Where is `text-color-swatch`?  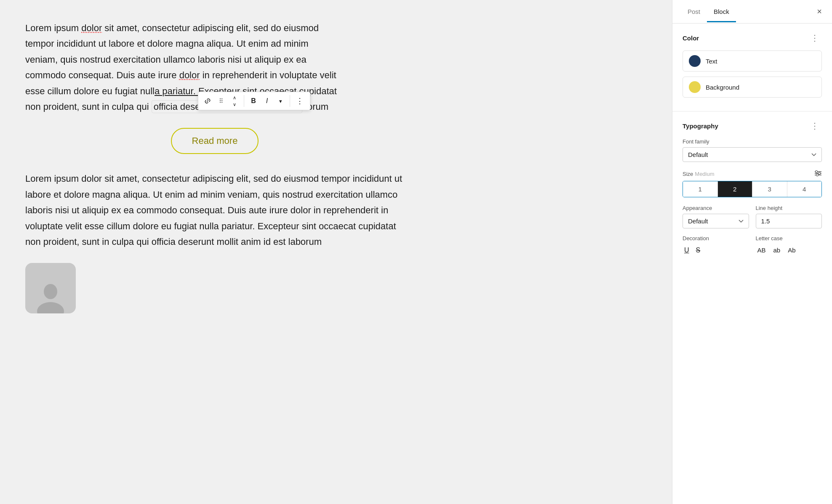 text-color-swatch is located at coordinates (695, 61).